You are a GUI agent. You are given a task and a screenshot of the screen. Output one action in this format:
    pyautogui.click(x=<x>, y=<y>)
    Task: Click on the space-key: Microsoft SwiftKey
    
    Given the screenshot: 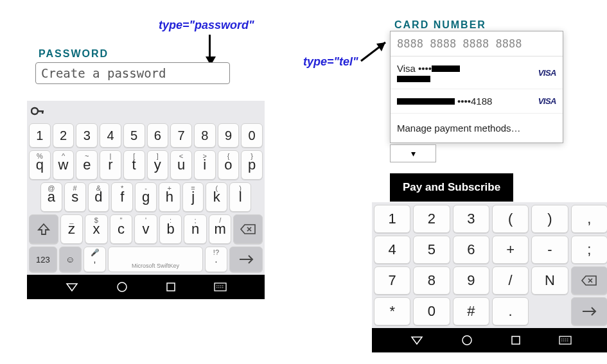 What is the action you would take?
    pyautogui.click(x=155, y=259)
    